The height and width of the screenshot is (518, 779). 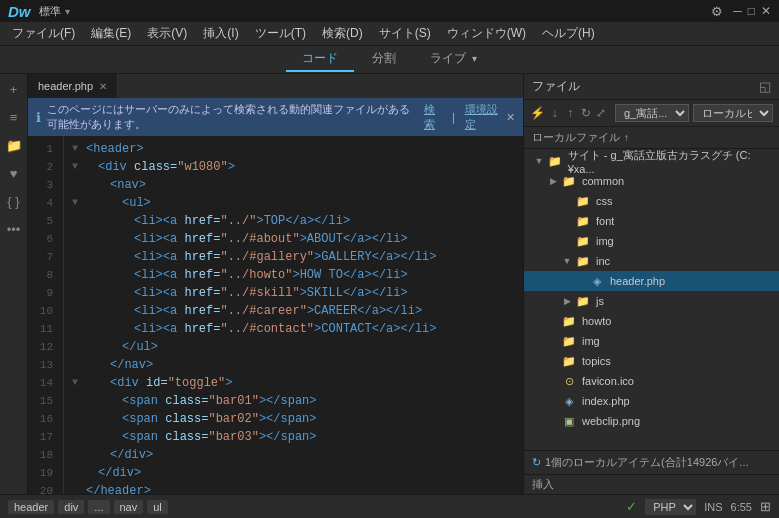 What do you see at coordinates (405, 34) in the screenshot?
I see `menu-site: サイト(S)` at bounding box center [405, 34].